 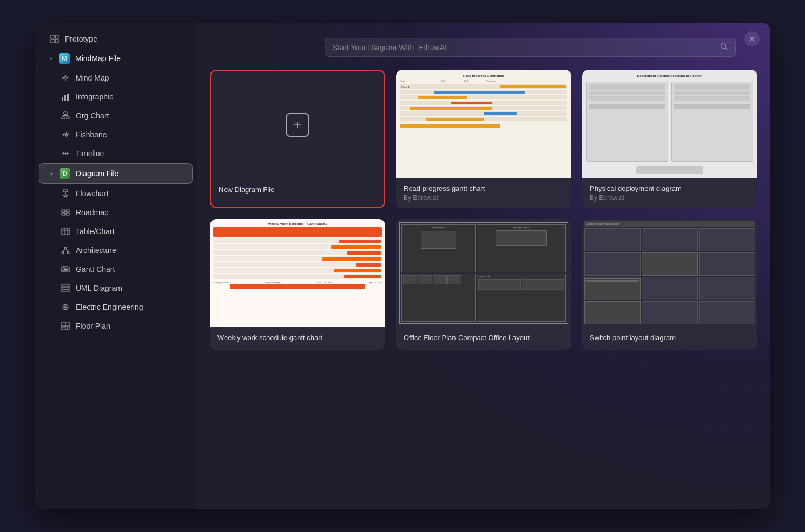 I want to click on sidebar-label-floor-plan: Floor Plan, so click(x=93, y=326).